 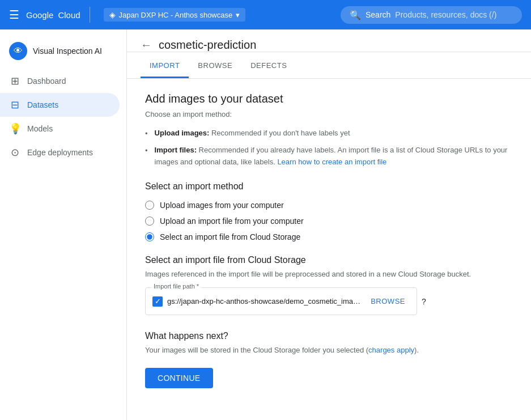 What do you see at coordinates (60, 152) in the screenshot?
I see `sidebar-item-edge-deployments: ⊙ Edge deployments` at bounding box center [60, 152].